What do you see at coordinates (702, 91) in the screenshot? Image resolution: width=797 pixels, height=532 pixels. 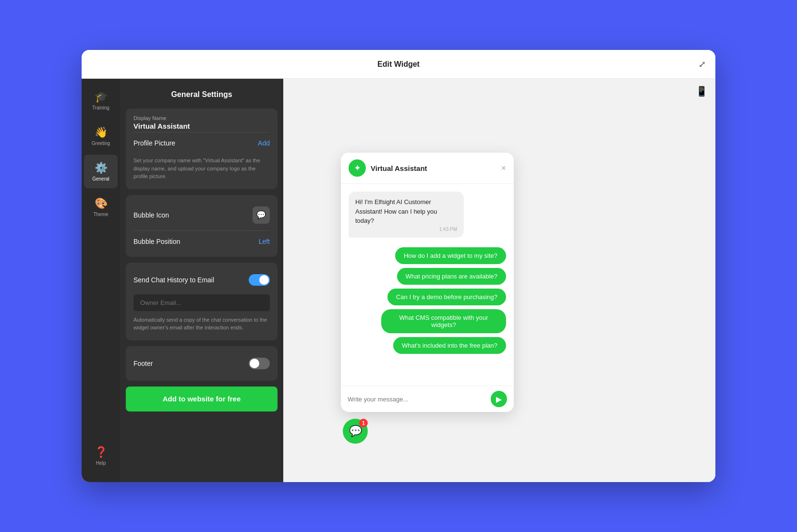 I see `device-icon: 📱` at bounding box center [702, 91].